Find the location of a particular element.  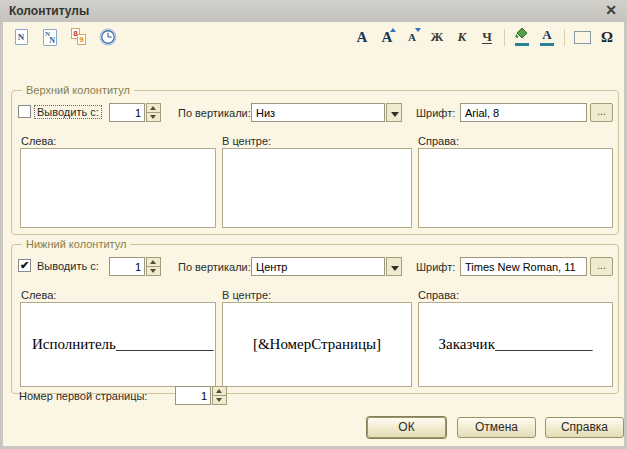

footer-center-textarea: [&НомерСтраницы] is located at coordinates (317, 344).